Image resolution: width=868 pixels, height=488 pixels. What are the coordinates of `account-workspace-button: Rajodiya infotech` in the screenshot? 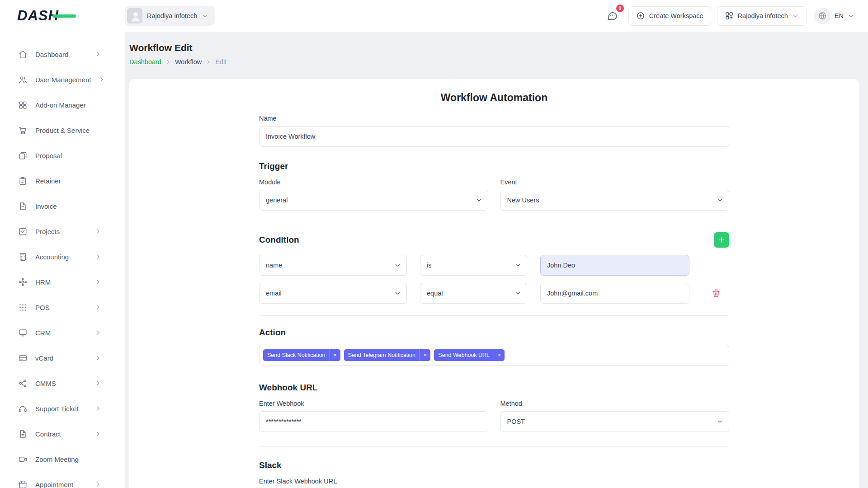 It's located at (762, 16).